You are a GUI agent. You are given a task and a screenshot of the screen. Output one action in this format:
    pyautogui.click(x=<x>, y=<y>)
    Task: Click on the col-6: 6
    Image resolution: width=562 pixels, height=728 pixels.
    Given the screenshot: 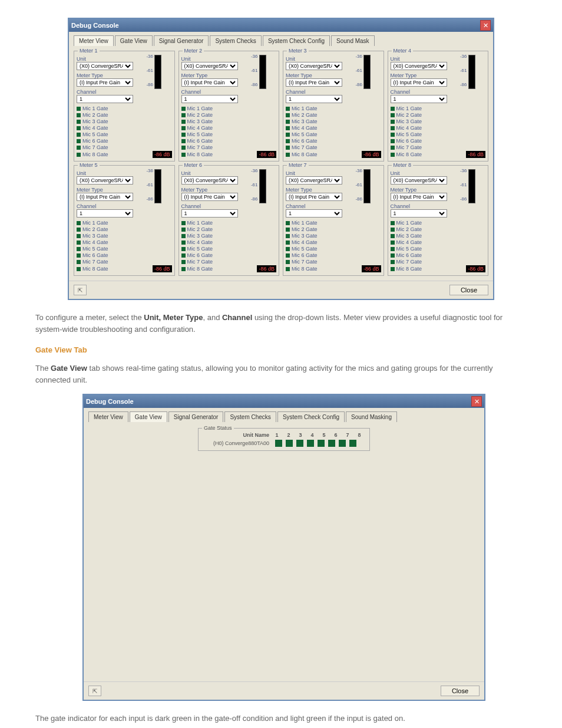 What is the action you would take?
    pyautogui.click(x=336, y=435)
    